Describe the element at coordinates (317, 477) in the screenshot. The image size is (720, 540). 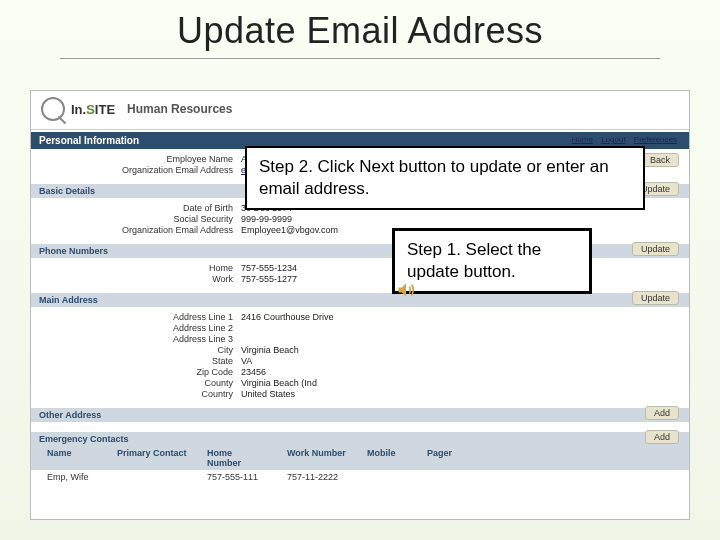
I see `cell-work: 757-11-2222` at that location.